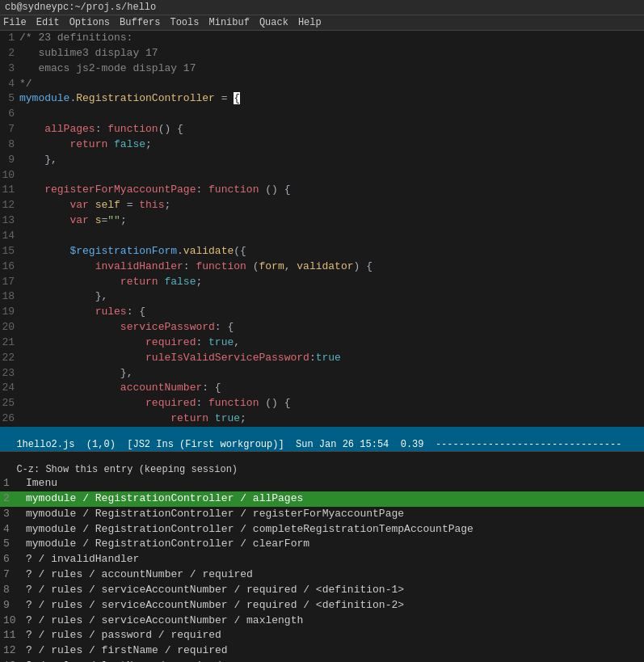 The width and height of the screenshot is (644, 662). Describe the element at coordinates (322, 84) in the screenshot. I see `code-line: 4 */` at that location.